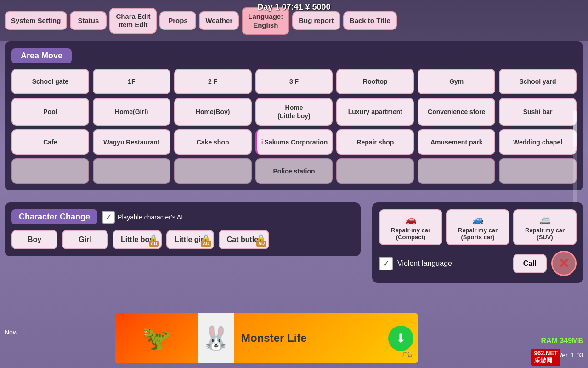 The width and height of the screenshot is (588, 368). What do you see at coordinates (216, 338) in the screenshot?
I see `ad-center-icon-area: 🐰` at bounding box center [216, 338].